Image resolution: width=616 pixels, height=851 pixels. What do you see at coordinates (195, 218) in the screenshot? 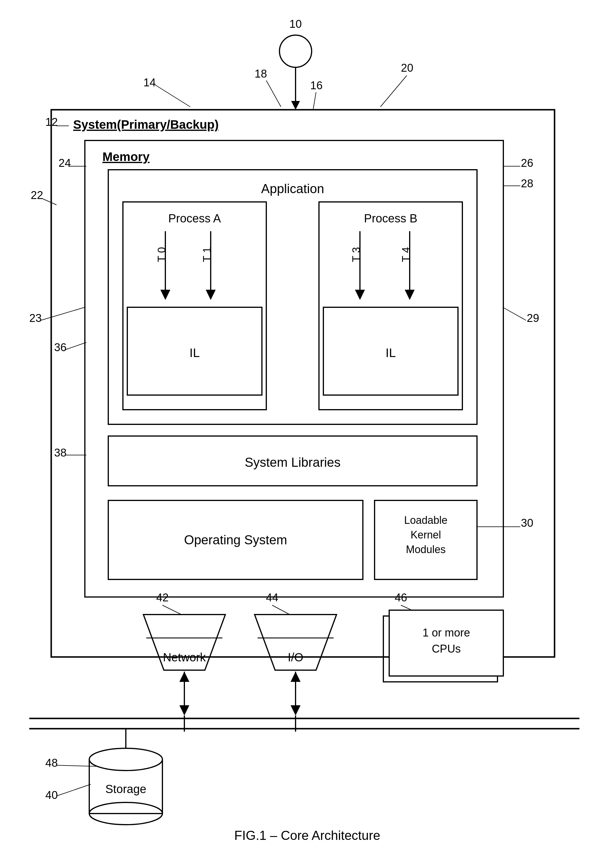
I see `process-a-label: Process A` at bounding box center [195, 218].